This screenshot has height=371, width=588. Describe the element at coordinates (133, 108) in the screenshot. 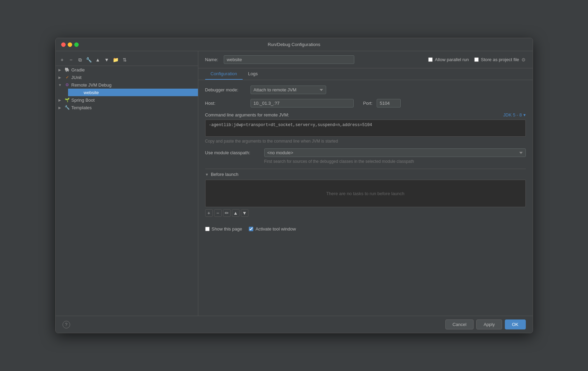

I see `sidebar-label-templates: Templates` at that location.